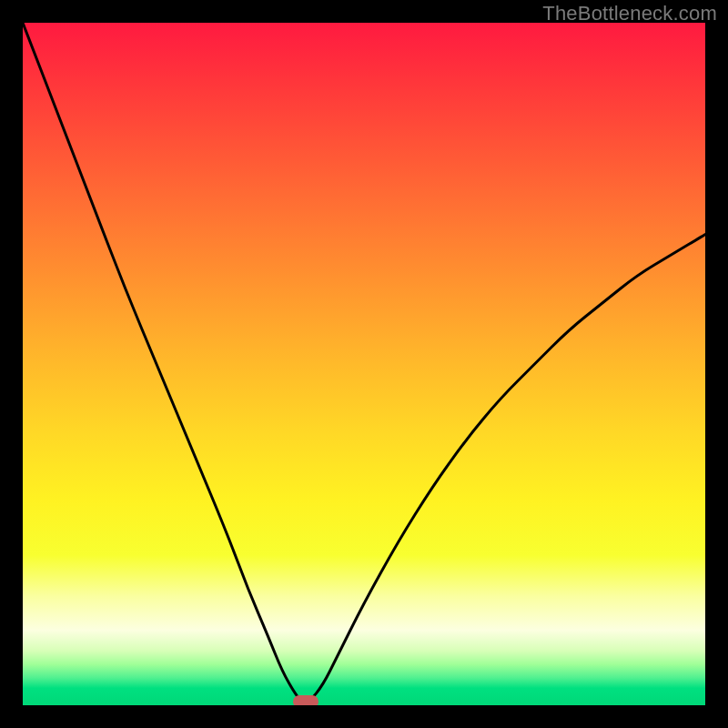  I want to click on watermark-text: TheBottleneck.com, so click(630, 14).